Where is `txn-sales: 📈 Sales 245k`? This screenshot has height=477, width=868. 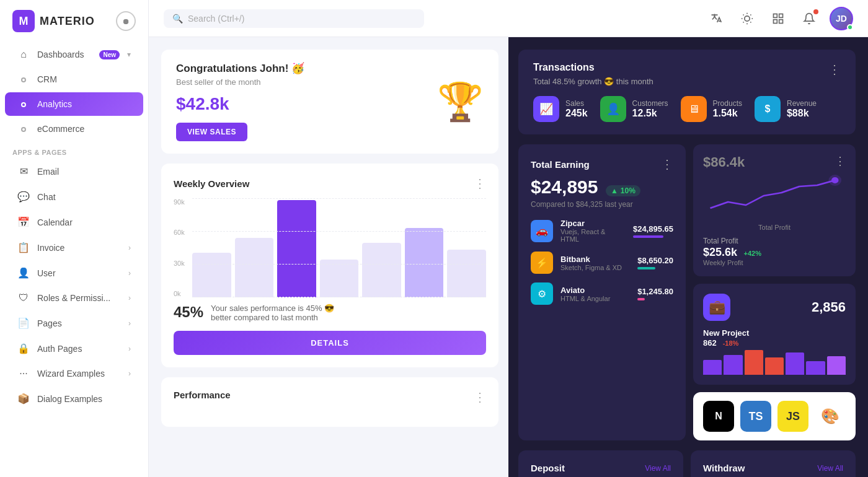 txn-sales: 📈 Sales 245k is located at coordinates (560, 109).